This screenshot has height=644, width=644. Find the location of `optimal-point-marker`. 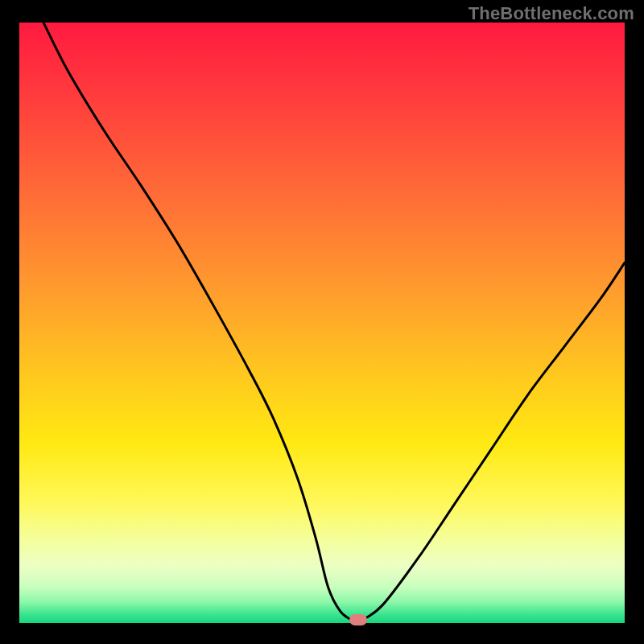

optimal-point-marker is located at coordinates (358, 620).